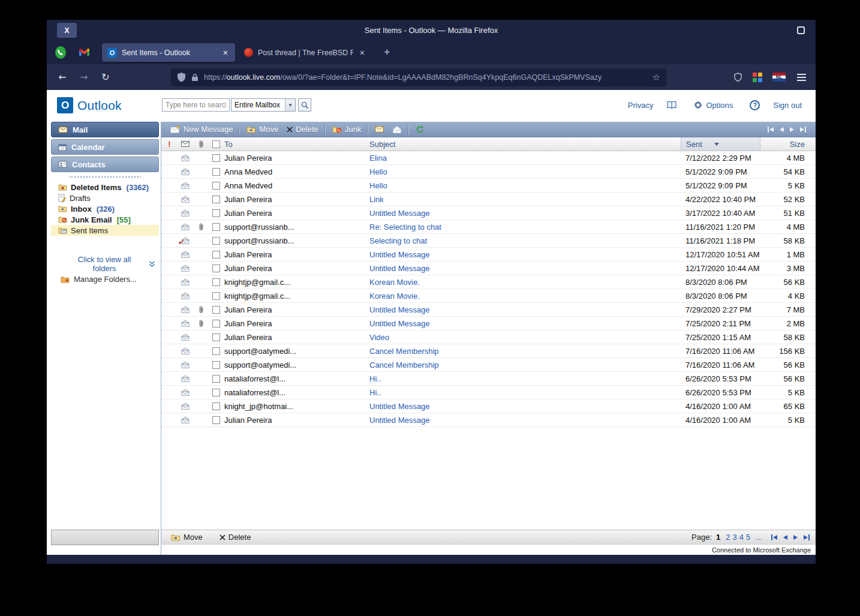 Image resolution: width=860 pixels, height=616 pixels. What do you see at coordinates (524, 144) in the screenshot?
I see `subject-column-header: Subject` at bounding box center [524, 144].